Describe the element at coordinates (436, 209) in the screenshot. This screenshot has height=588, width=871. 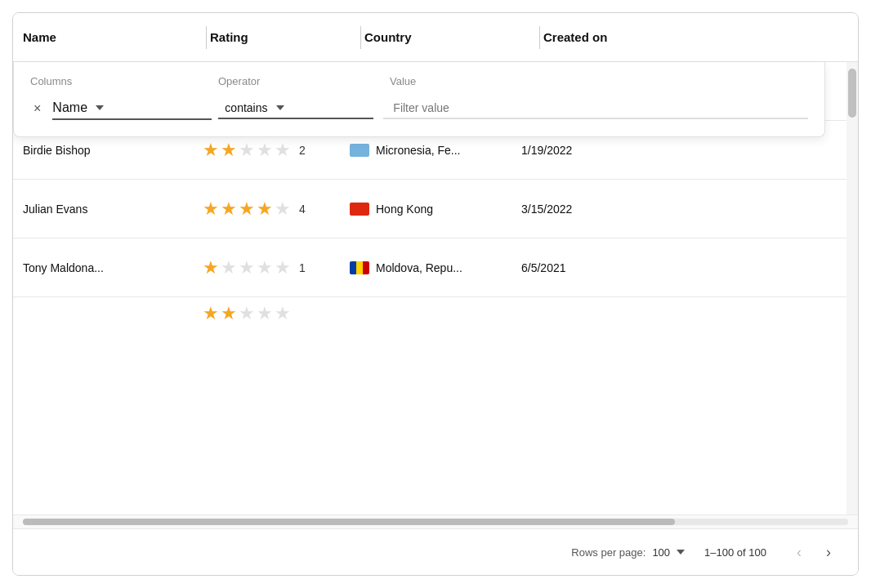
I see `cell-country: Hong Kong` at that location.